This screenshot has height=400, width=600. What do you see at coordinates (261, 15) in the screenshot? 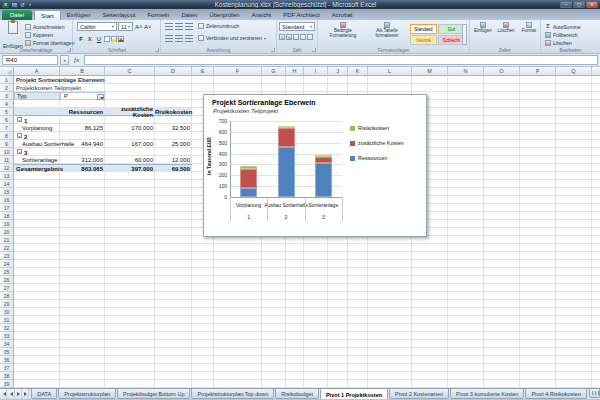
I see `ribbon-tab-Ansicht: Ansicht` at bounding box center [261, 15].